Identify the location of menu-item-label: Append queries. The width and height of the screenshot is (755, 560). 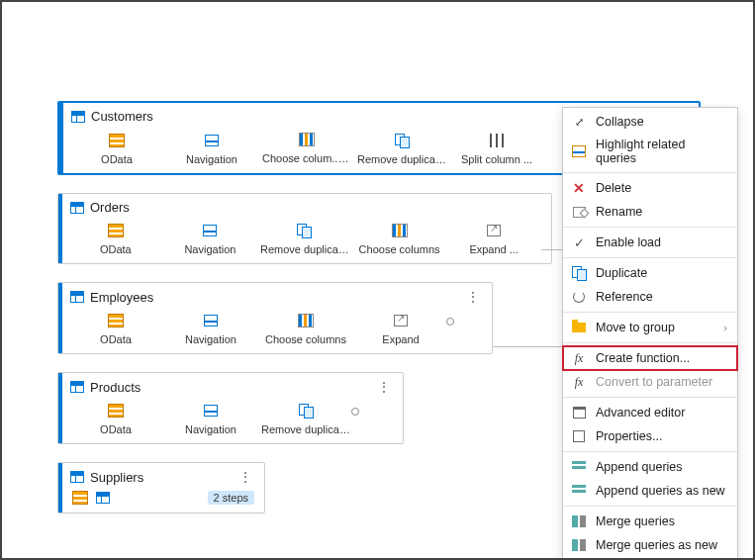
(639, 467).